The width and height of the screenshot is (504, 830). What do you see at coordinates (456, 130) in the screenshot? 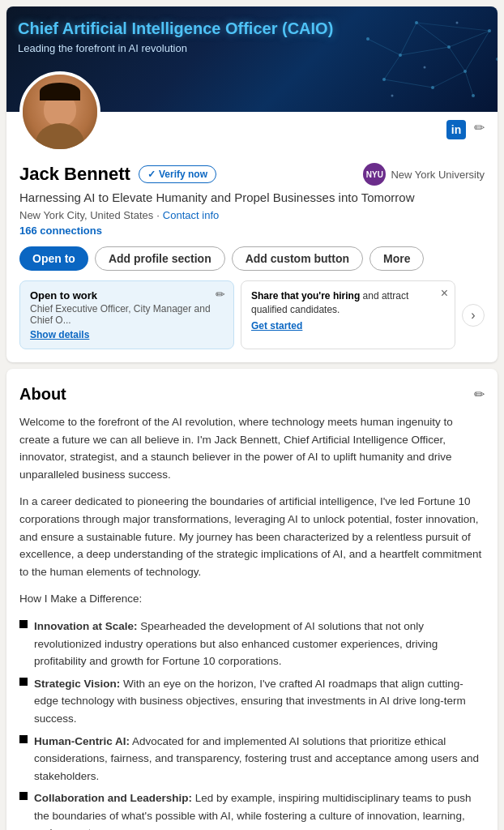
I see `linkedin-icon: in` at bounding box center [456, 130].